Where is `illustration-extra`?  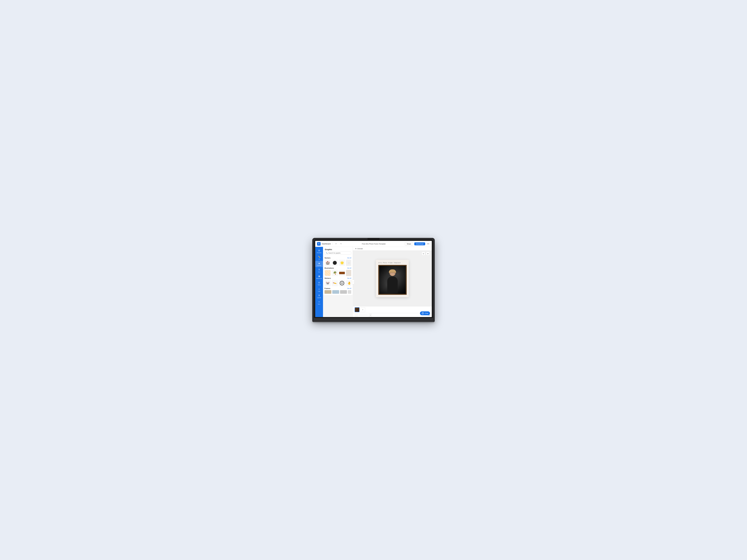
illustration-extra is located at coordinates (349, 273).